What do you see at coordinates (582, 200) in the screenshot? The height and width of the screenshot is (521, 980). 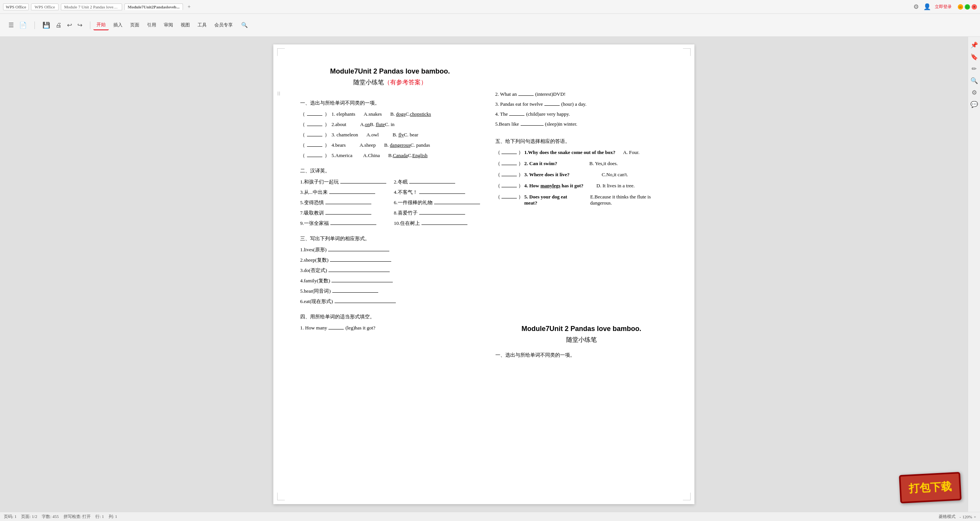 I see `match-5: （ ） 5. Does your dog eat meat? E.Because…` at bounding box center [582, 200].